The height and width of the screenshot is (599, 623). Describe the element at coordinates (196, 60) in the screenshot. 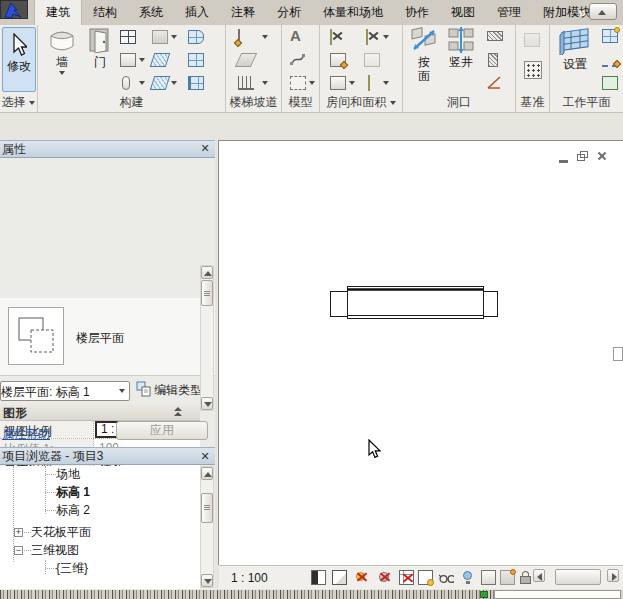

I see `curtain-grid-icon` at that location.